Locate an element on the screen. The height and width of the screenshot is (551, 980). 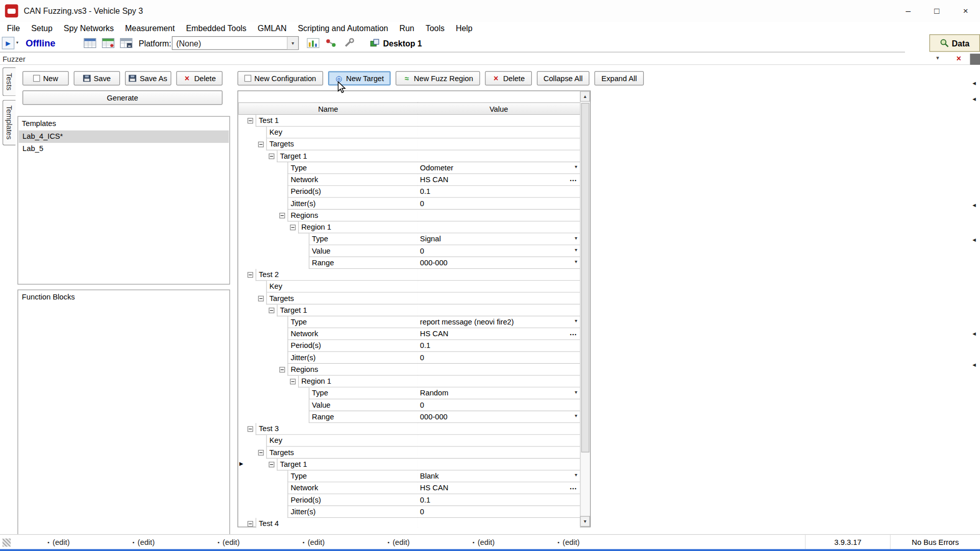
template-item-lab-4-ics: Lab_4_ICS* is located at coordinates (124, 137).